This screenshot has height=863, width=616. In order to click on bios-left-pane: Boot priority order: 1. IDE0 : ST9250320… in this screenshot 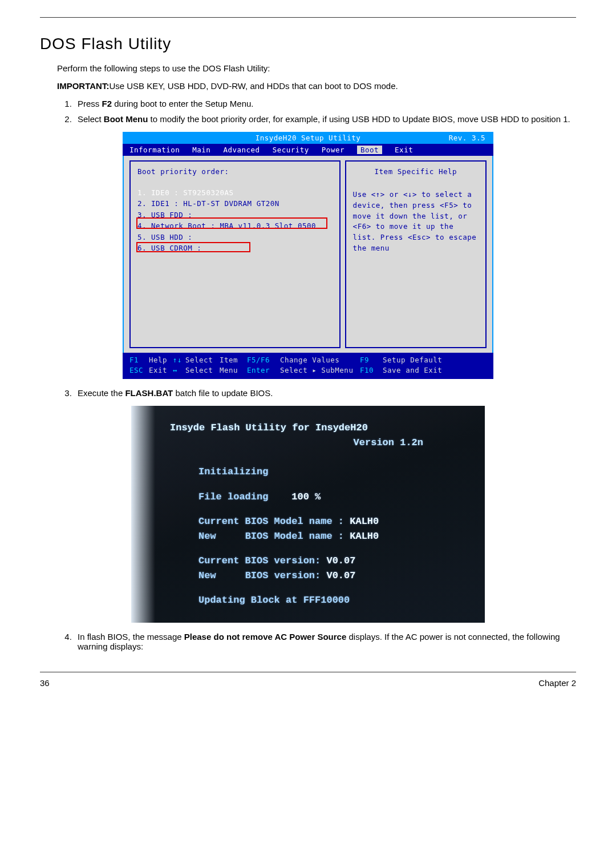, I will do `click(235, 255)`.